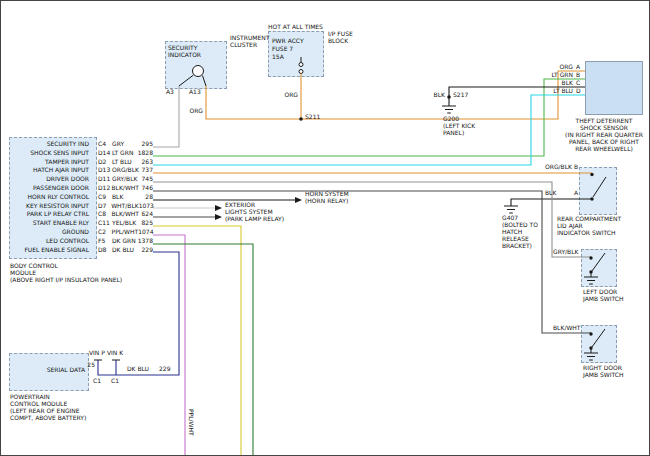 The height and width of the screenshot is (456, 650). What do you see at coordinates (126, 144) in the screenshot?
I see `bcm-pin-row: C4GRY295` at bounding box center [126, 144].